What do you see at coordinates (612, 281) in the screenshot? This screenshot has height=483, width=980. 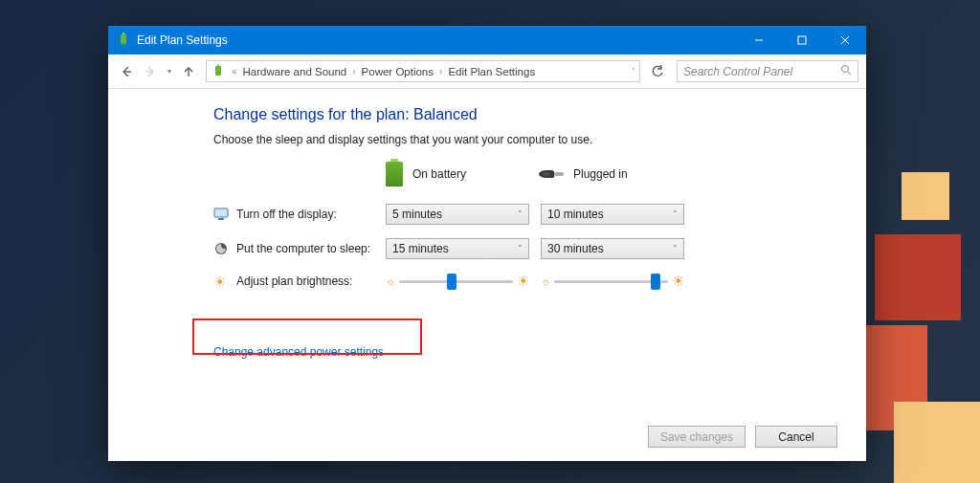 I see `brightness-plugged-slider: ☼ ☀` at bounding box center [612, 281].